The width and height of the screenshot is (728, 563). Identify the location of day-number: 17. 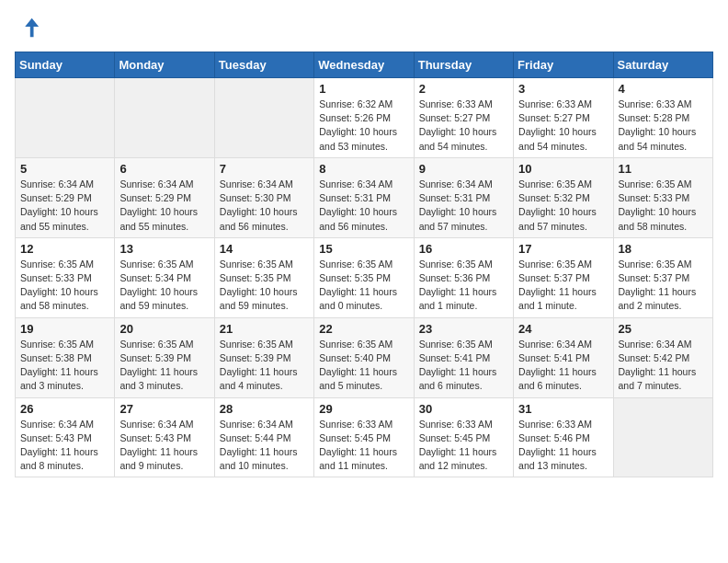
(563, 248).